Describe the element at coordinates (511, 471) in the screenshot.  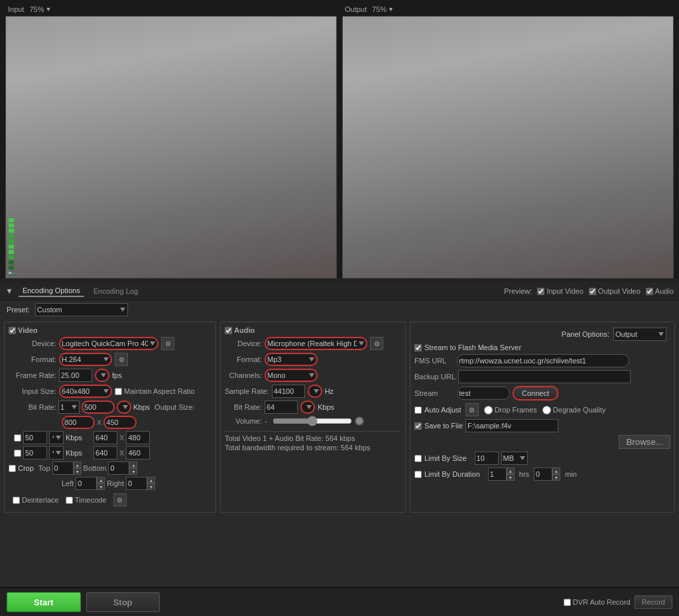
I see `hrs-up: ▲` at that location.